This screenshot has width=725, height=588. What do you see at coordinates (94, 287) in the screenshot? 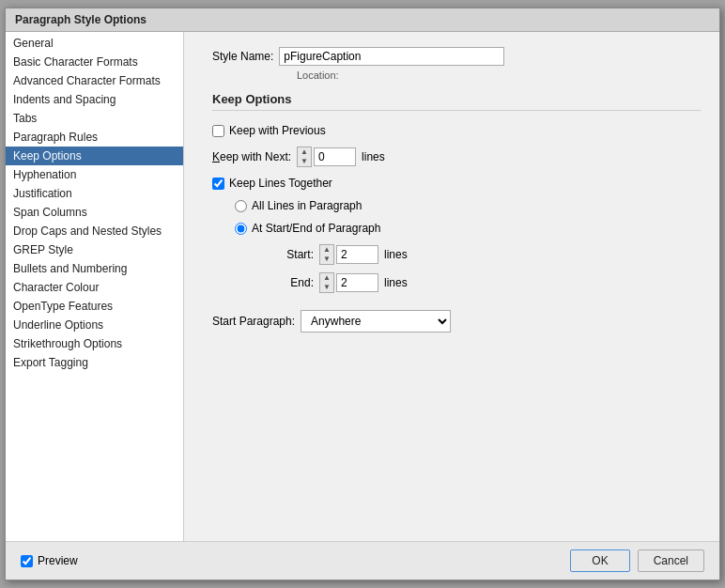
I see `sidebar-item-character-colour: Character Colour` at bounding box center [94, 287].